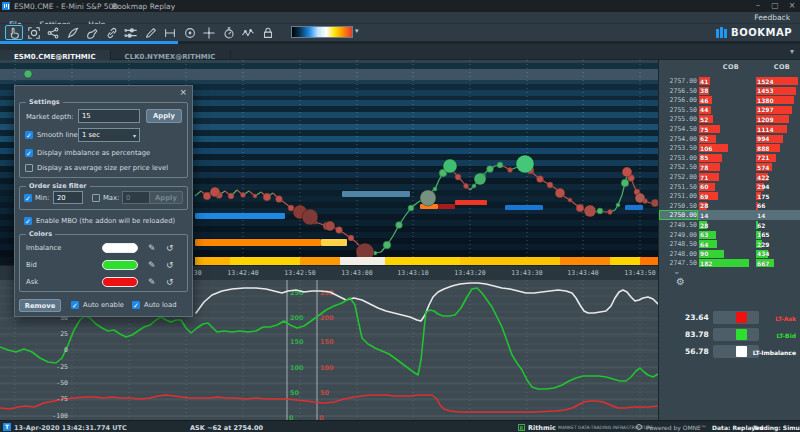 The image size is (800, 432). Describe the element at coordinates (34, 32) in the screenshot. I see `viewfinder-tool-icon` at that location.